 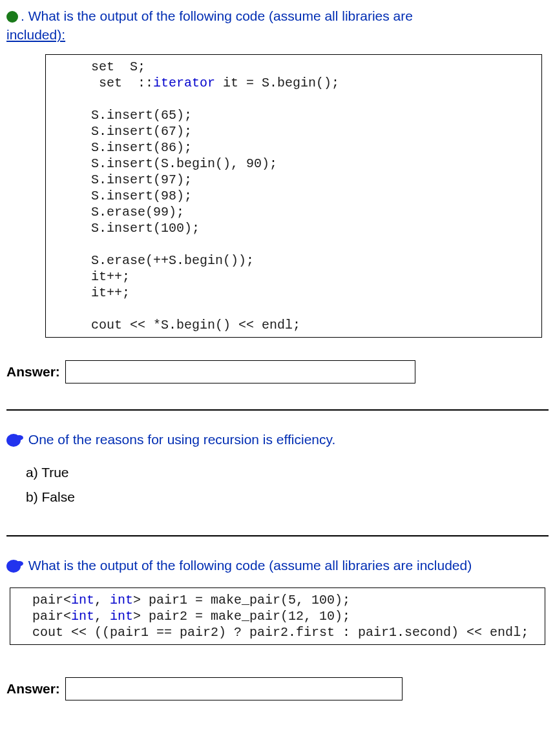 What do you see at coordinates (182, 439) in the screenshot?
I see `q2-text: One of the reasons for using recursion i…` at bounding box center [182, 439].